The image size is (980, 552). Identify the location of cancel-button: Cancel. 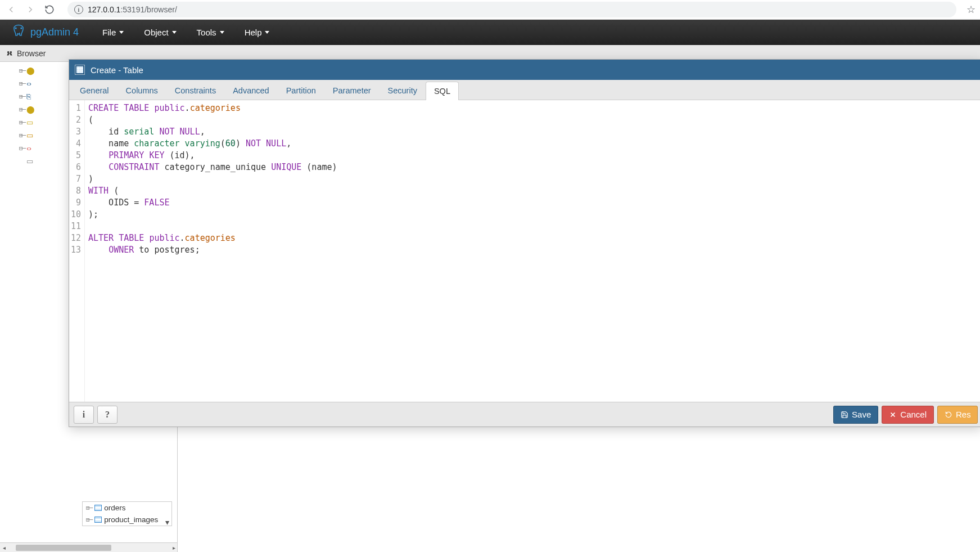
(907, 415).